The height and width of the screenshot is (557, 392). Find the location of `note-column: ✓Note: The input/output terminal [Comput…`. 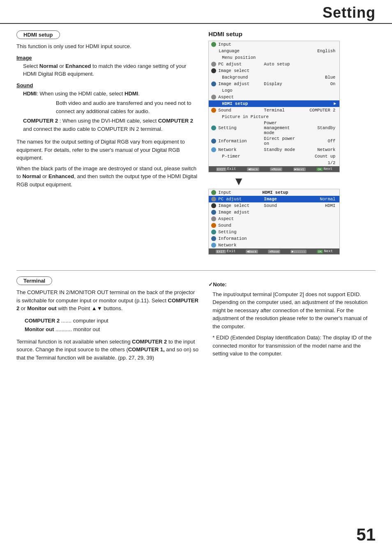

note-column: ✓Note: The input/output terminal [Comput… is located at coordinates (292, 320).